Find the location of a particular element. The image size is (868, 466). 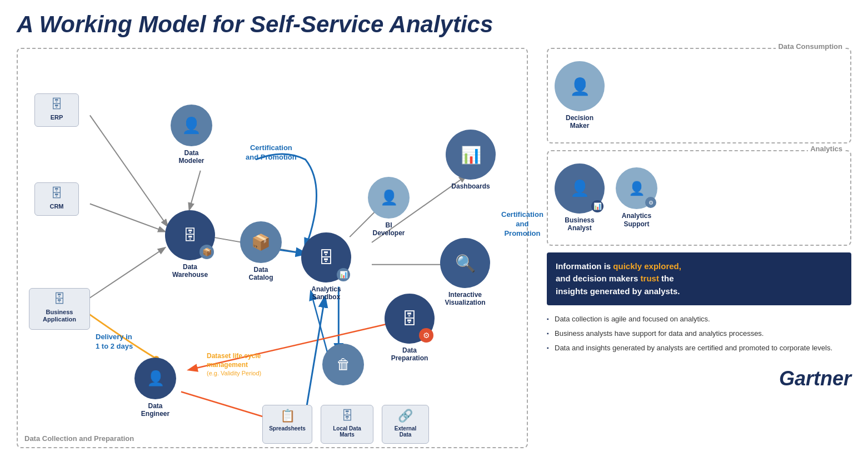

data-catalog-node: 📦 DataCatalog is located at coordinates (261, 251).